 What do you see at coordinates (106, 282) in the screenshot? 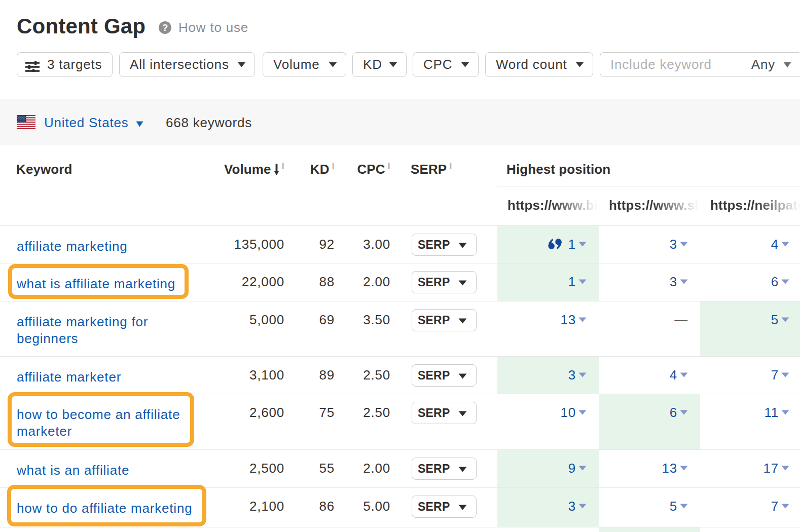
I see `keyword-link: what is affiliate marketing` at bounding box center [106, 282].